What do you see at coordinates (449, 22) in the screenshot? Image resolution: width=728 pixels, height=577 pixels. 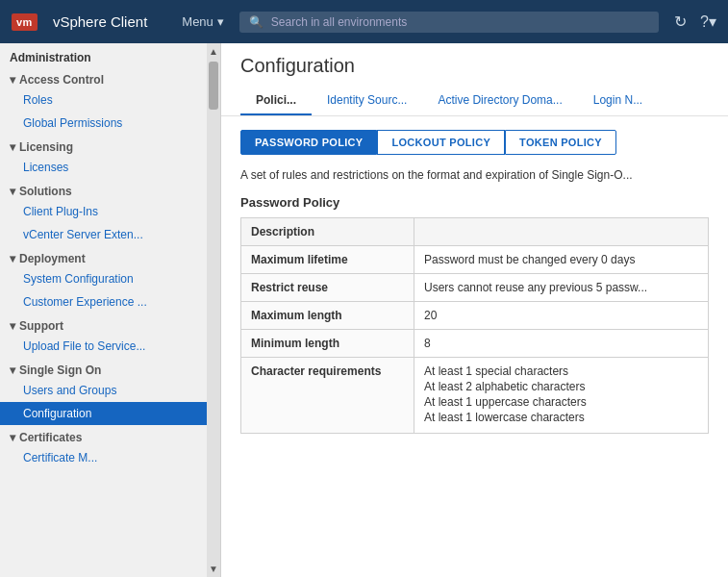 I see `search-bar: 🔍 Search in all environments` at bounding box center [449, 22].